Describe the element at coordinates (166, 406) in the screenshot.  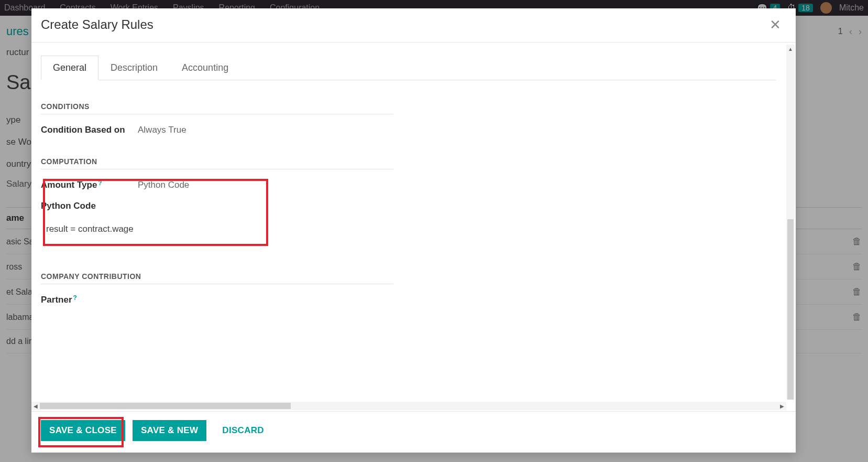
I see `scroll-hor-thumb` at that location.